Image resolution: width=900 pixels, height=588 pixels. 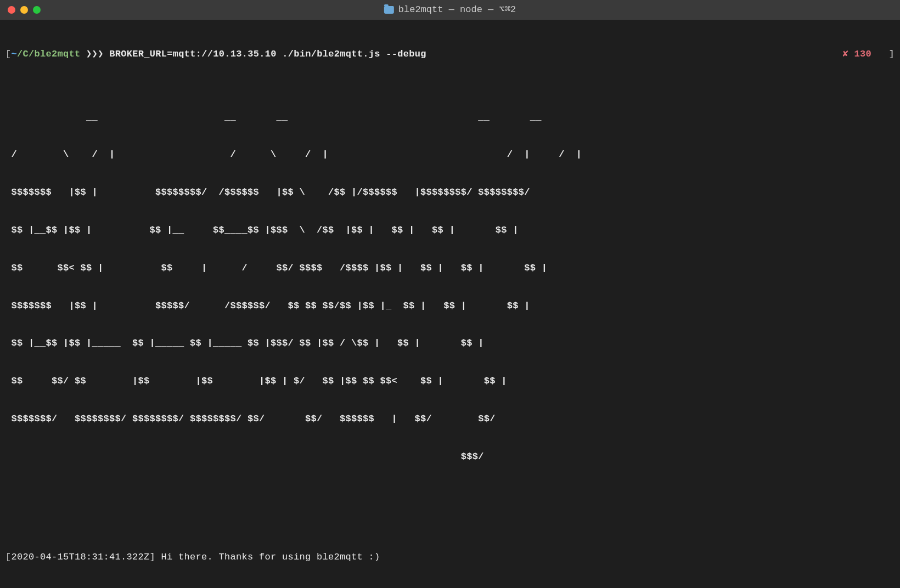 What do you see at coordinates (49, 54) in the screenshot?
I see `prompt-path: /C/ble2mqtt` at bounding box center [49, 54].